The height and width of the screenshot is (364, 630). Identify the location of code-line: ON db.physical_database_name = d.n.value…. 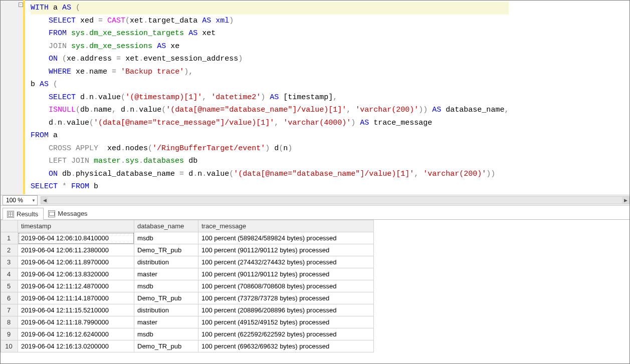
(270, 174).